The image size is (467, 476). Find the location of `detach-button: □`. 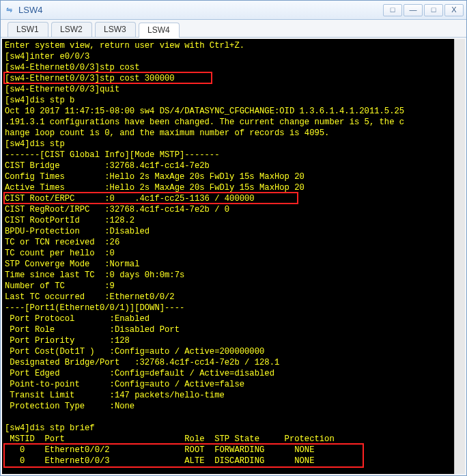

detach-button: □ is located at coordinates (393, 10).